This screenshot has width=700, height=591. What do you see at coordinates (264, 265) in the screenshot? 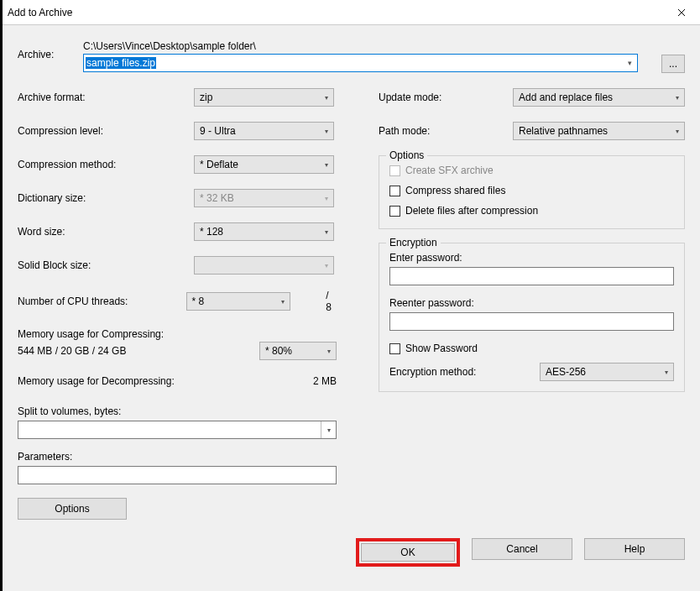
I see `solid-block-select: ▾` at bounding box center [264, 265].